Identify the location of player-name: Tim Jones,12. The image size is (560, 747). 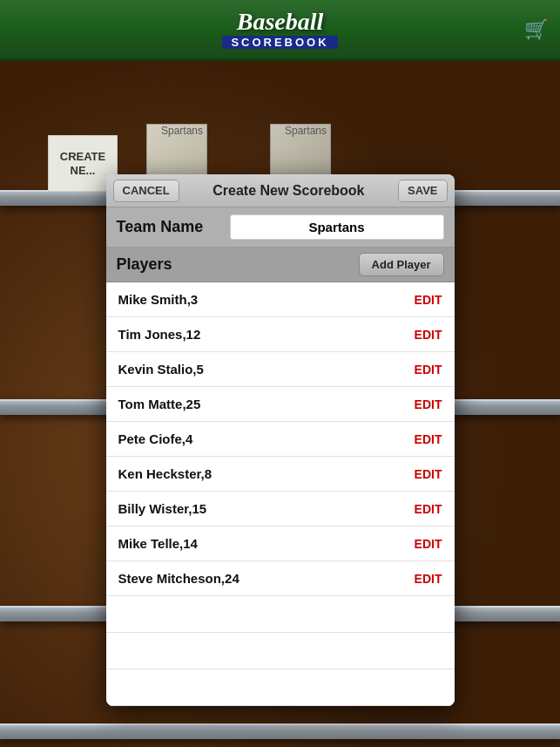
(160, 335).